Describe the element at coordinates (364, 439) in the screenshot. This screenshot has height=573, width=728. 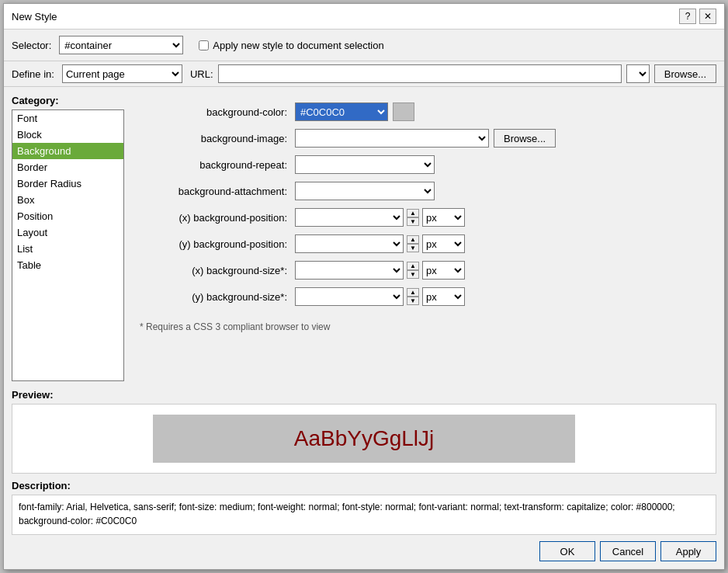
I see `preview-inner: AaBbYyGgLlJj` at that location.